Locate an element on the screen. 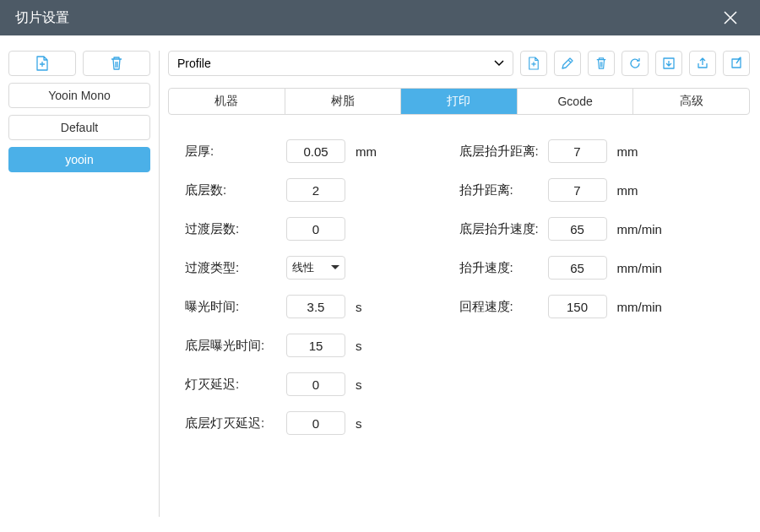 This screenshot has height=532, width=760. field-label: 抬升速度: is located at coordinates (503, 269).